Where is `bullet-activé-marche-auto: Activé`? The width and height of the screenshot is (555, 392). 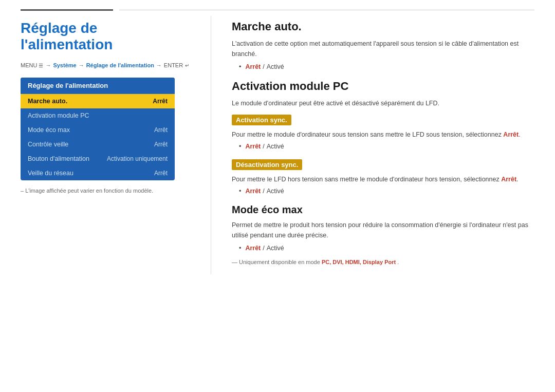 bullet-activé-marche-auto: Activé is located at coordinates (275, 67).